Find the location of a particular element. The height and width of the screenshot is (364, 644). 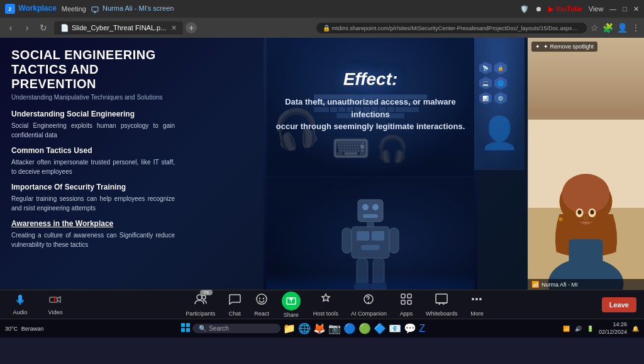

share-icon is located at coordinates (291, 301).